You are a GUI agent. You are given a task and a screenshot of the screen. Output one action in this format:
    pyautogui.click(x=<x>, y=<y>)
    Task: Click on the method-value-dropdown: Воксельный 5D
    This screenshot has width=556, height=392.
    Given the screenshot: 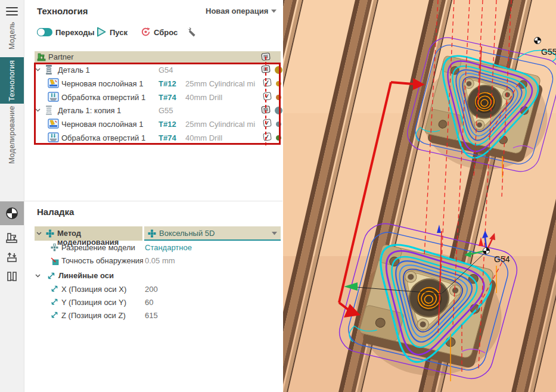 What is the action you would take?
    pyautogui.click(x=212, y=234)
    